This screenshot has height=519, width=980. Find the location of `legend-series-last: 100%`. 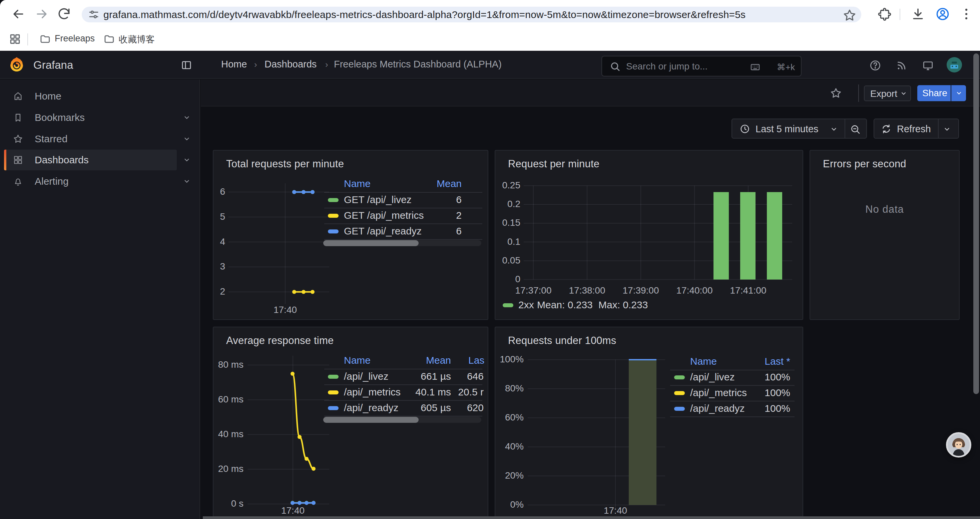

legend-series-last: 100% is located at coordinates (767, 409).